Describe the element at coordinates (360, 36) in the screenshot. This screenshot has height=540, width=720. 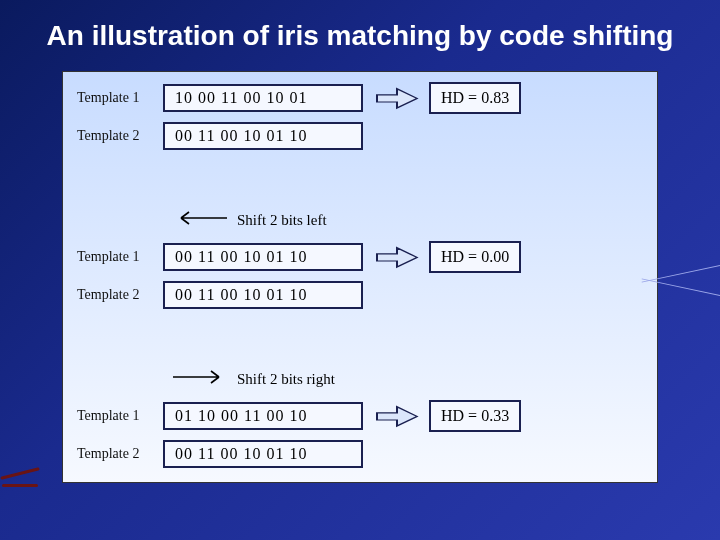
I see `page-title: An illustration of iris matching by code…` at that location.